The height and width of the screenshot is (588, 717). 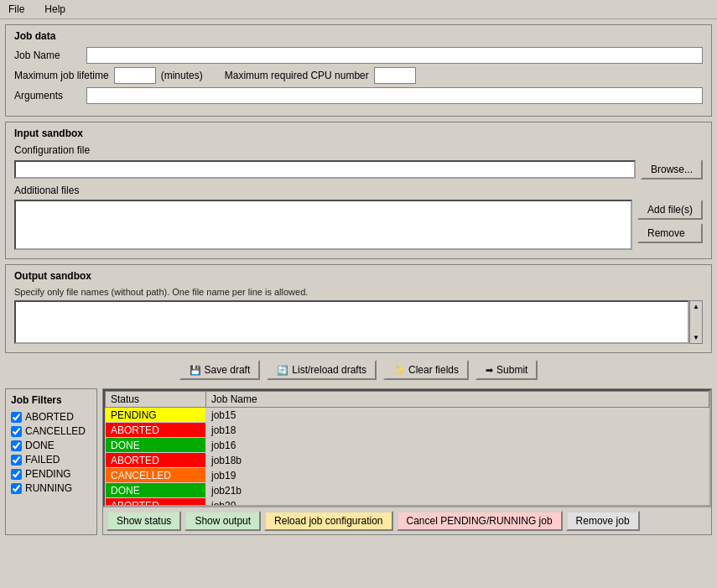 What do you see at coordinates (359, 292) in the screenshot?
I see `output-description: Specify only file names (without path). …` at bounding box center [359, 292].